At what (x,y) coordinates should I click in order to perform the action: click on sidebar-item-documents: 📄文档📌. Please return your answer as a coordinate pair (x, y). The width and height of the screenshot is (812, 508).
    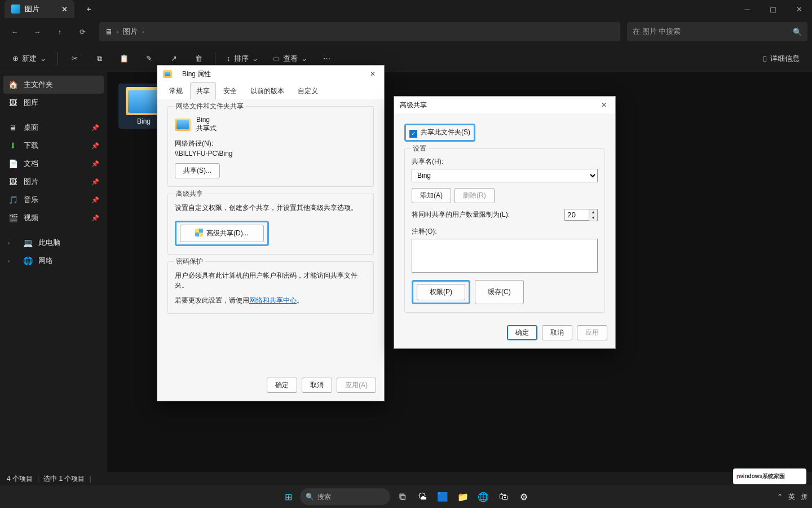
    Looking at the image, I should click on (54, 164).